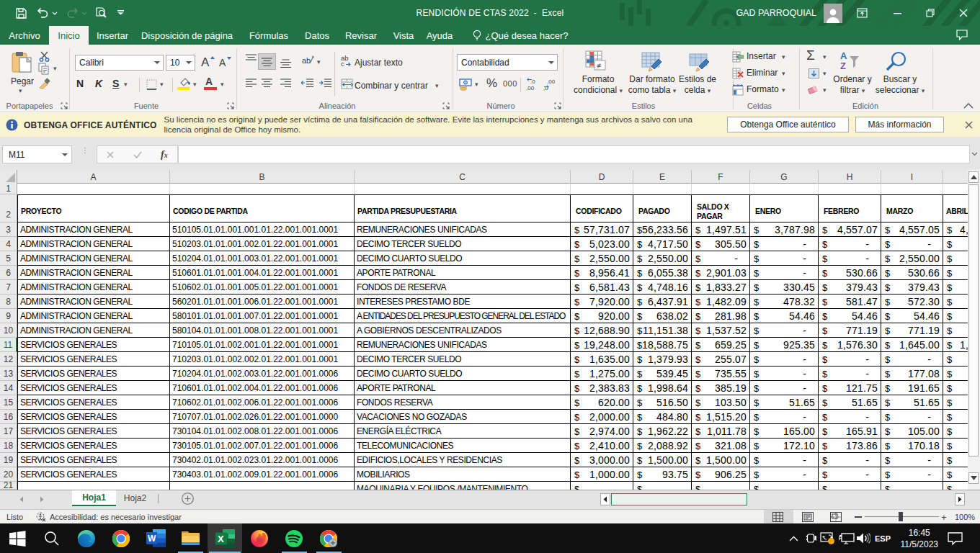 The image size is (980, 553). What do you see at coordinates (530, 88) in the screenshot?
I see `svg-text: ,00` at bounding box center [530, 88].